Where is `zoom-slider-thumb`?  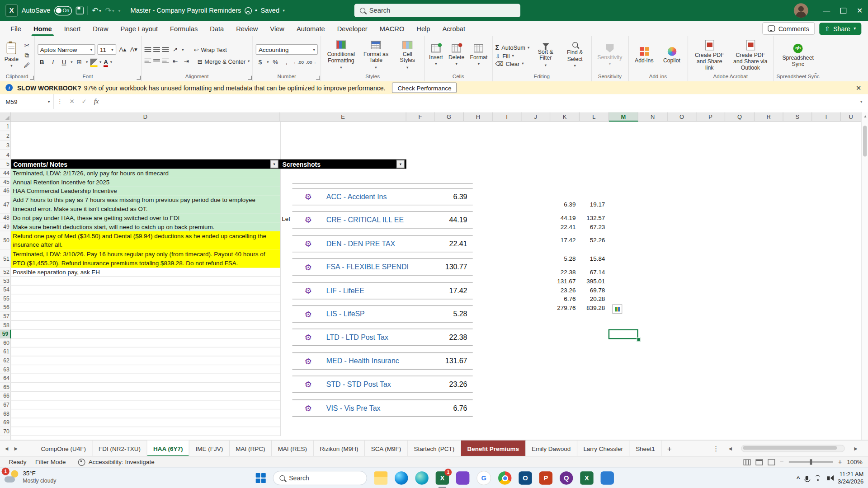
zoom-slider-thumb is located at coordinates (811, 462).